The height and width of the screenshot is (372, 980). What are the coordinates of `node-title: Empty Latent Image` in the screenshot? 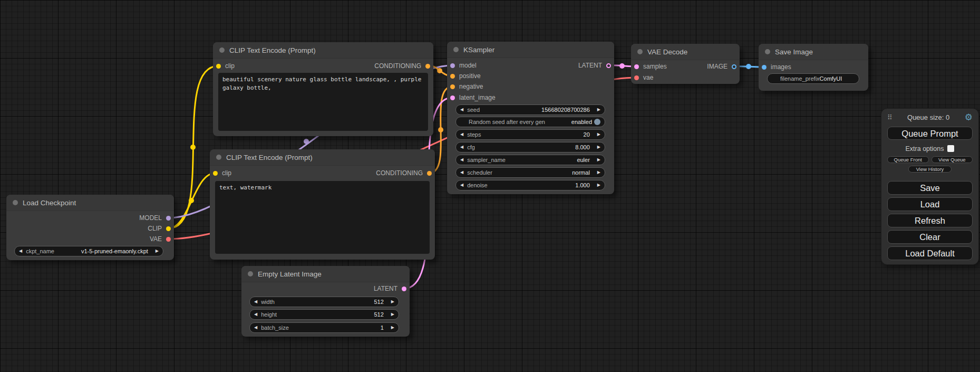 It's located at (290, 274).